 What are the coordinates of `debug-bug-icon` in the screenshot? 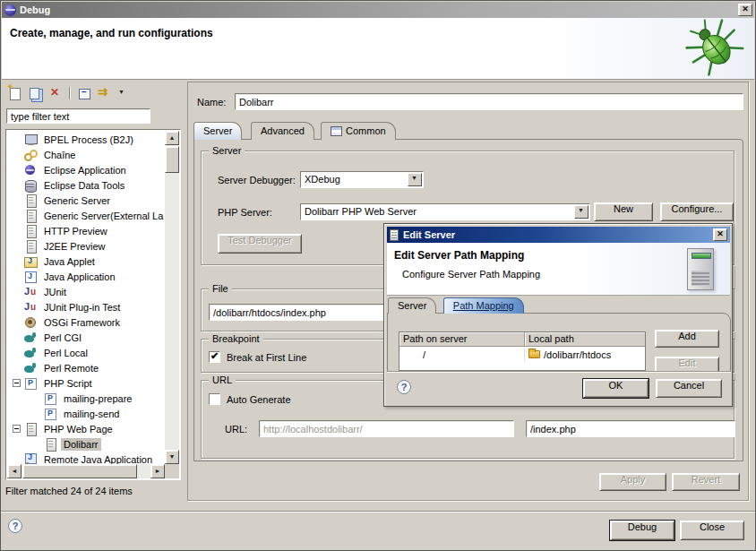 It's located at (715, 47).